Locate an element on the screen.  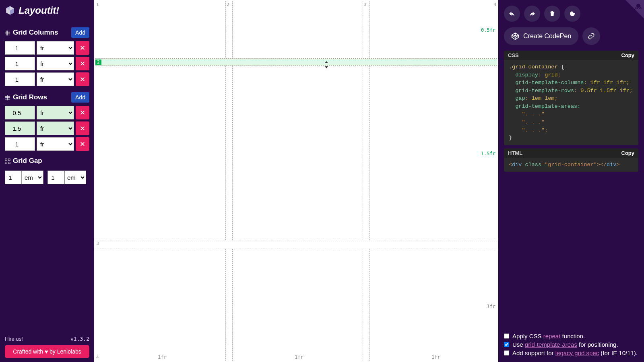
css-code: .grid-container { display: grid; grid-te… is located at coordinates (571, 103).